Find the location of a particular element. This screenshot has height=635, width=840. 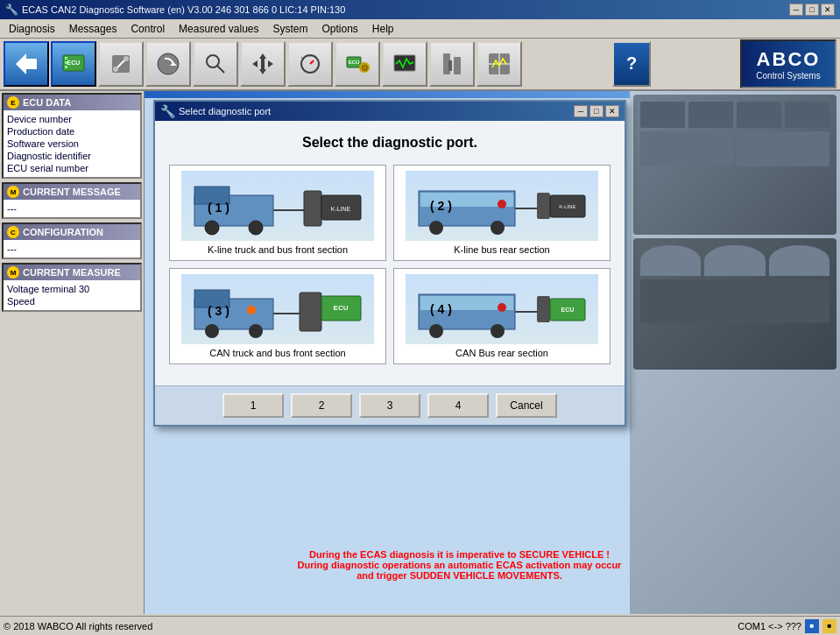

menu-options: Options is located at coordinates (340, 29).